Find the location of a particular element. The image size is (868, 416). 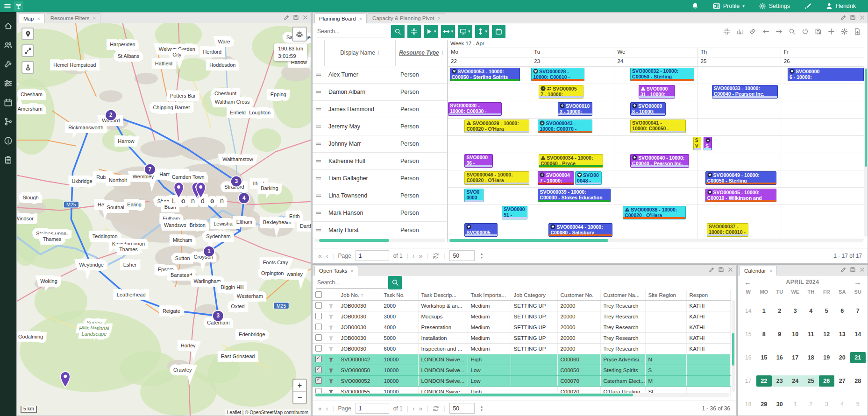

toolbar-power-icon is located at coordinates (805, 32).